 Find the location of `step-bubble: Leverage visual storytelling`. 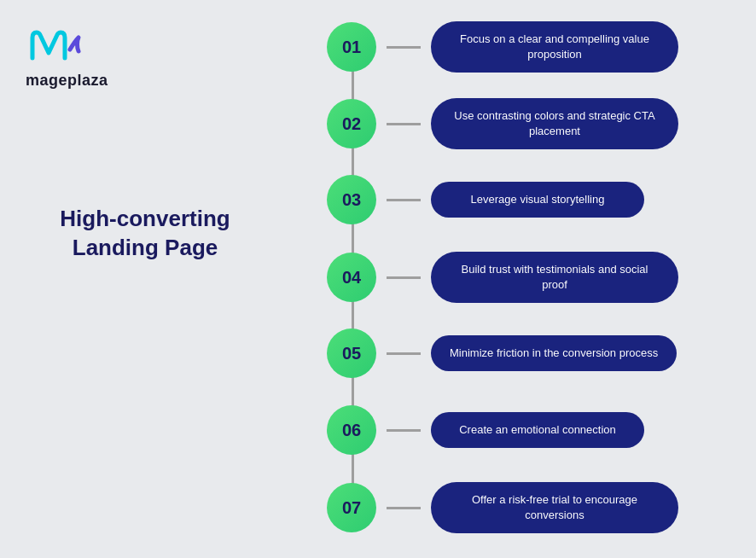

step-bubble: Leverage visual storytelling is located at coordinates (538, 200).